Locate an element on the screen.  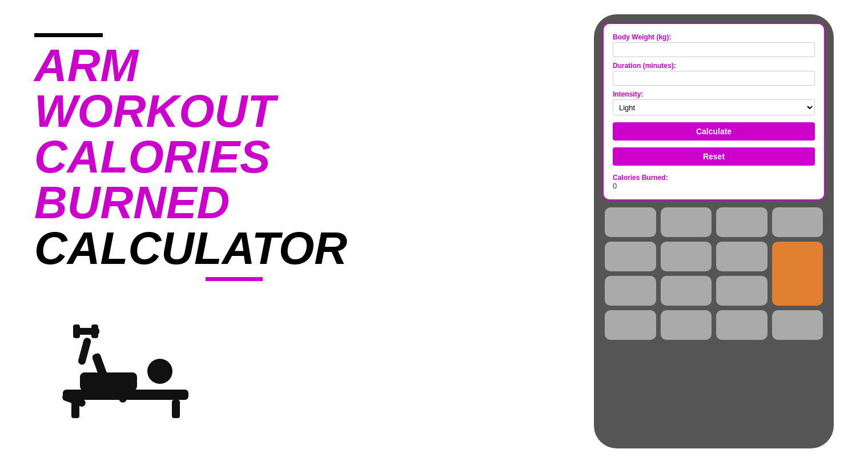
middle-decorative-bar is located at coordinates (234, 279).